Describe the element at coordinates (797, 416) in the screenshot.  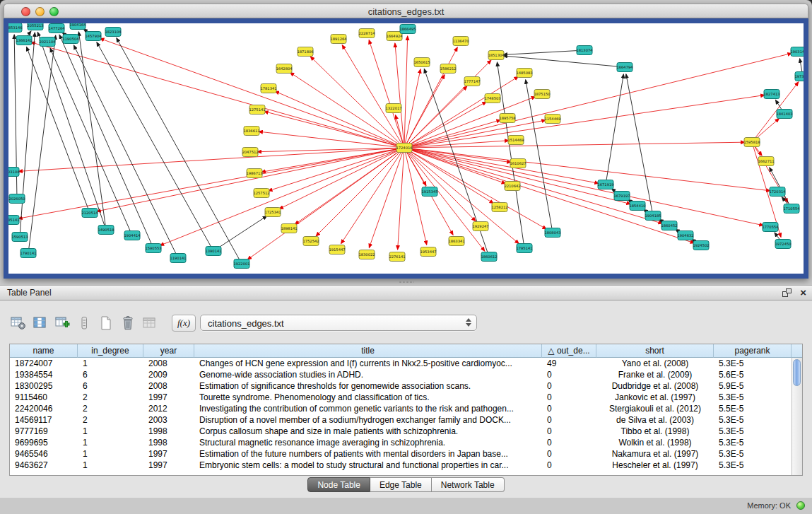
I see `vertical-scrollbar` at that location.